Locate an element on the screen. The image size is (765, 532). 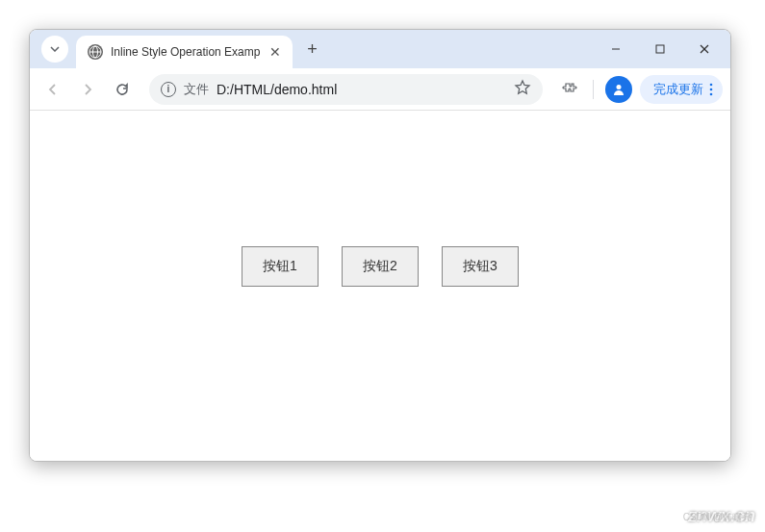
extensions-button is located at coordinates (570, 89).